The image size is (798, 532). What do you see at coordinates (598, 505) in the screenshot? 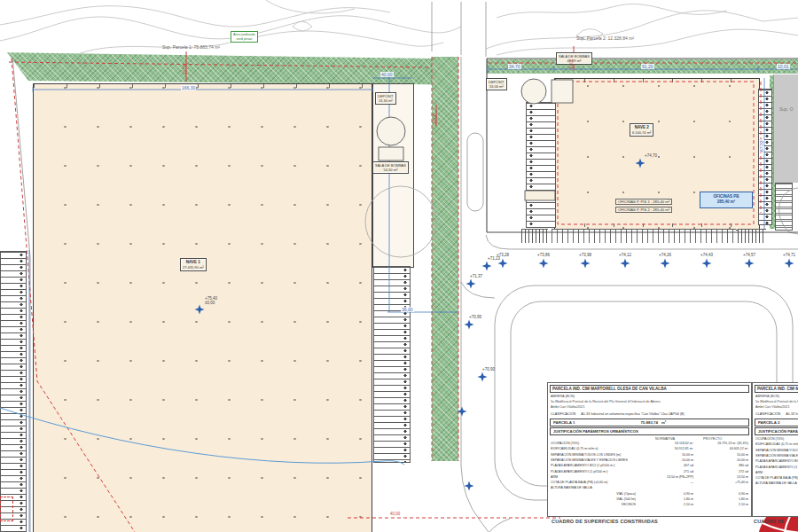
I see `row-label: VECINOS` at bounding box center [598, 505].